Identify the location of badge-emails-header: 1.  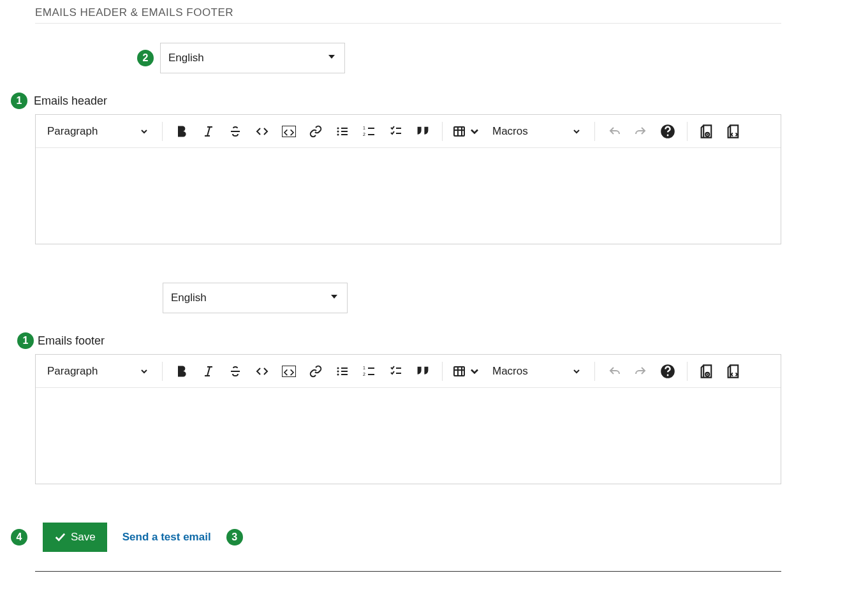
(19, 101).